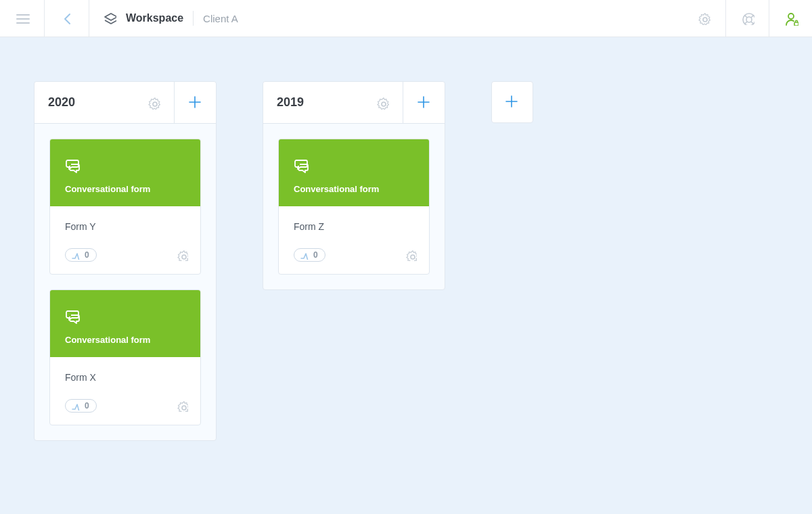  I want to click on group-header: 2020, so click(125, 103).